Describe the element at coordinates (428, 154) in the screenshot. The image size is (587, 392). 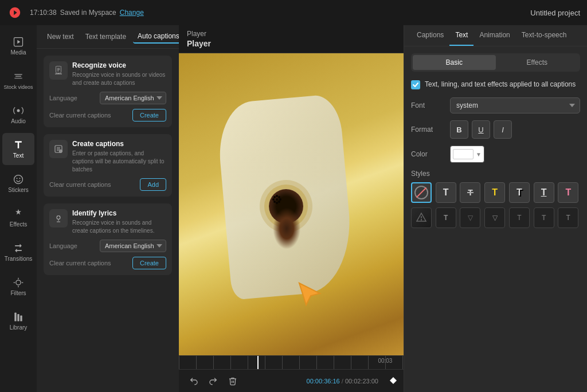
I see `color-label: Color` at that location.